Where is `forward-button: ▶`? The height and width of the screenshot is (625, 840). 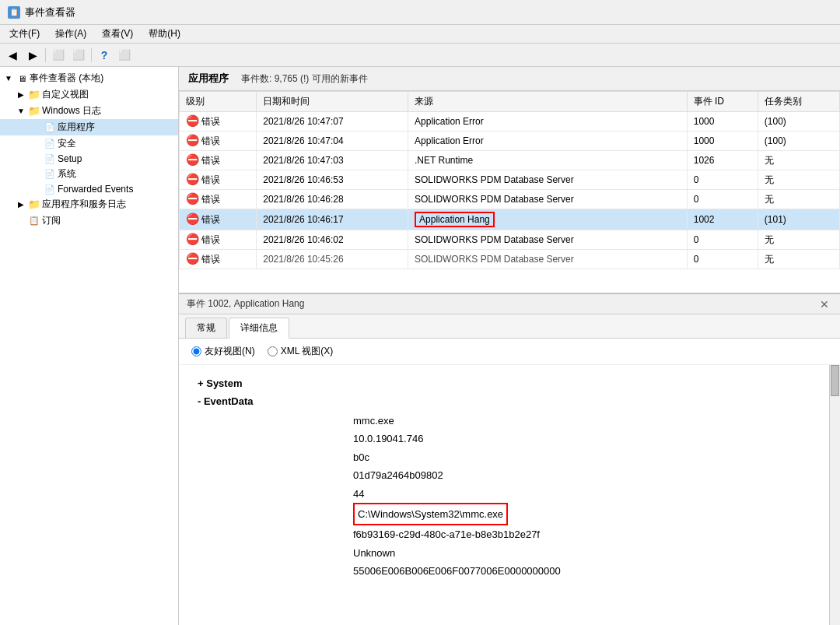
forward-button: ▶ is located at coordinates (33, 55).